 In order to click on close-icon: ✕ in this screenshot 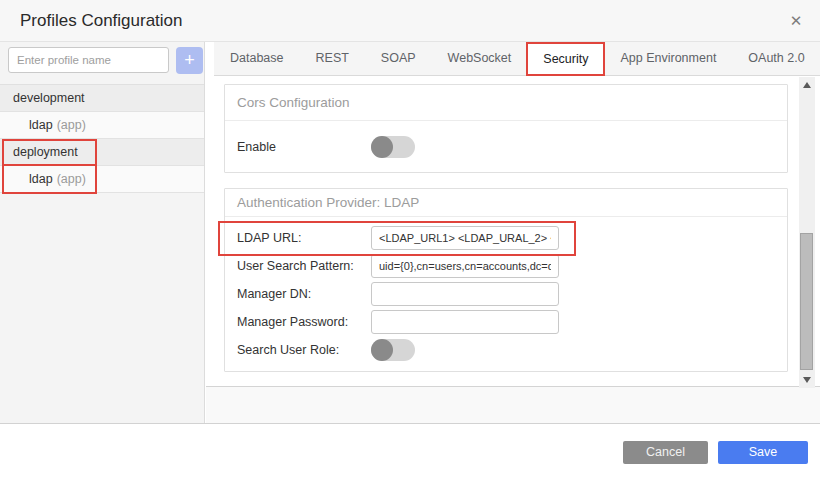, I will do `click(796, 20)`.